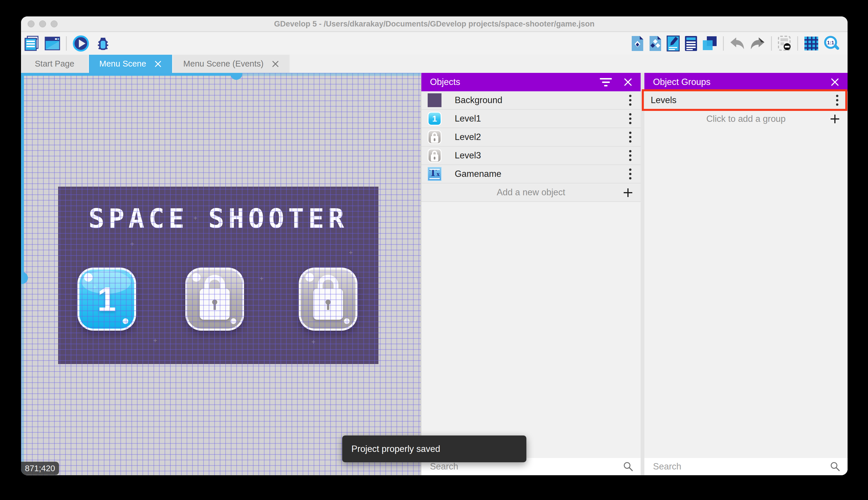  What do you see at coordinates (218, 275) in the screenshot?
I see `scene-background-instance: SPACE SHOOTER + + + + + + + + 1` at bounding box center [218, 275].